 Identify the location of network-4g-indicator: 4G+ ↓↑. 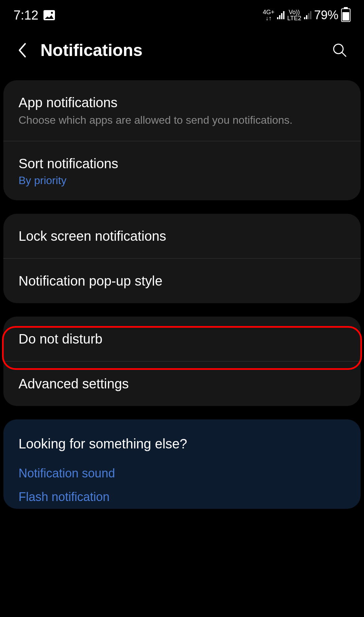
(269, 15).